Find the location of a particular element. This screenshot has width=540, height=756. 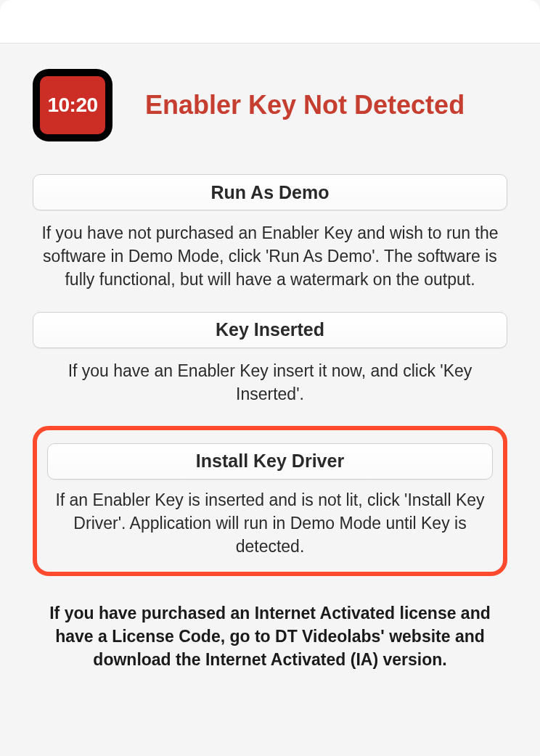

app-icon-inner: 10:20 is located at coordinates (73, 105).